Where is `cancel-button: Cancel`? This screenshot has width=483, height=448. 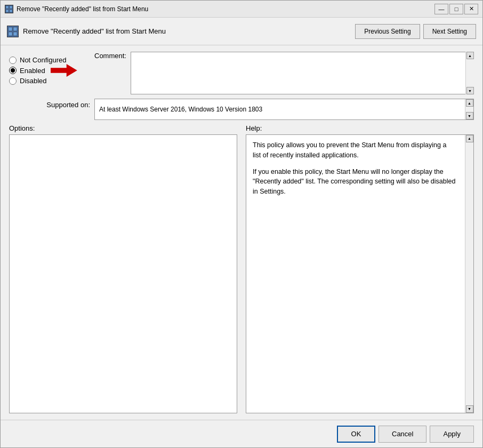
cancel-button: Cancel is located at coordinates (402, 434).